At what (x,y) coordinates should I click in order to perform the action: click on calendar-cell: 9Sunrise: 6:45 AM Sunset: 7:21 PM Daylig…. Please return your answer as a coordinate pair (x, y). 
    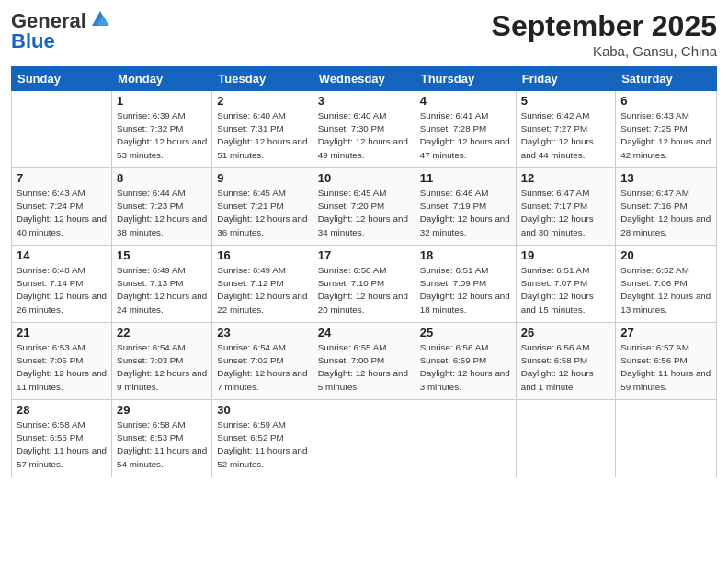
    Looking at the image, I should click on (263, 207).